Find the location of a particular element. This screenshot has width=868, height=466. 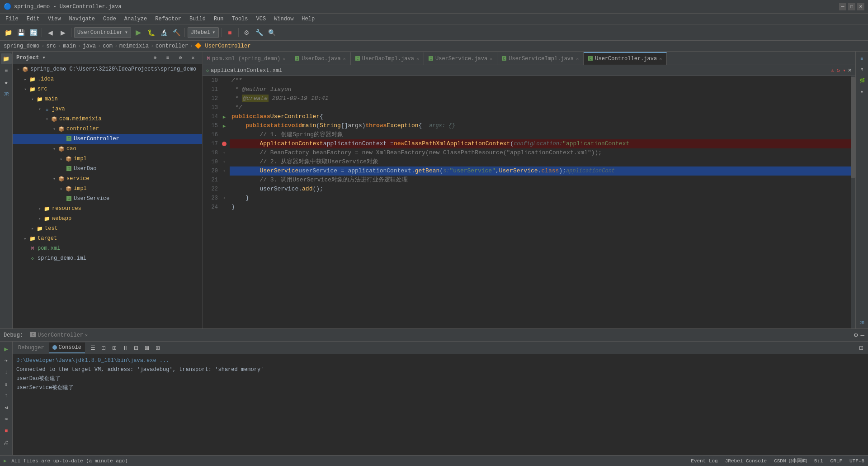

tree-item-service: ▾ 📦 service is located at coordinates (108, 179).